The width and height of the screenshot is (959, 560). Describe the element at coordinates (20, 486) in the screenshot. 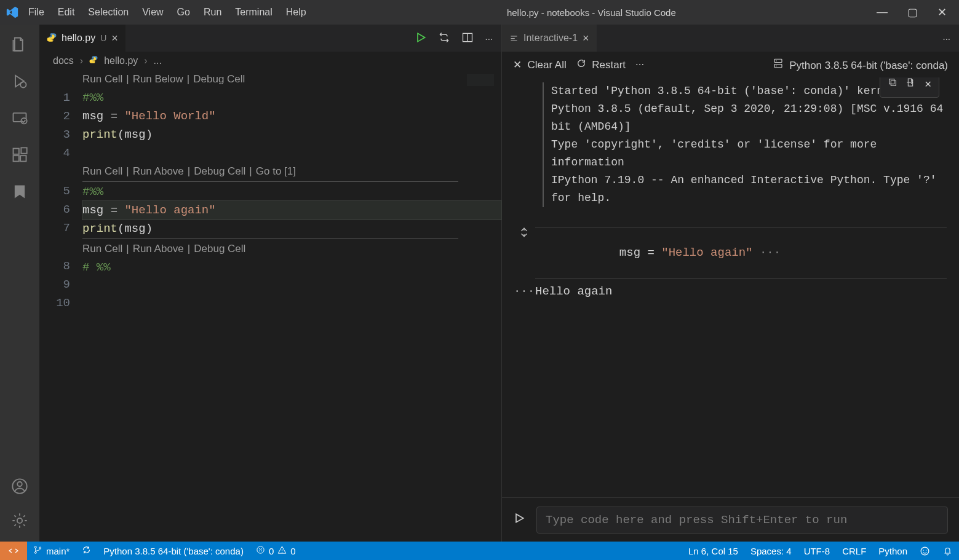

I see `account-icon` at that location.